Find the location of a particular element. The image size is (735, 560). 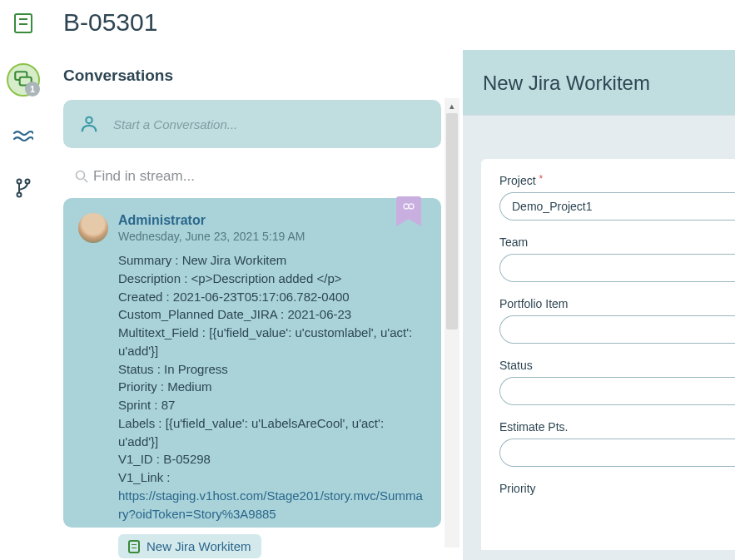

field-team: Team is located at coordinates (618, 259).